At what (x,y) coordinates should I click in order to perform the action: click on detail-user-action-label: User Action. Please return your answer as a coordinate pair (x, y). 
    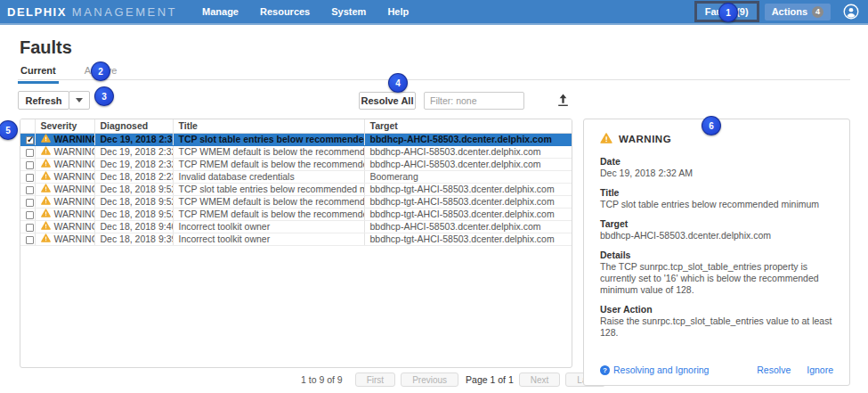
    Looking at the image, I should click on (717, 310).